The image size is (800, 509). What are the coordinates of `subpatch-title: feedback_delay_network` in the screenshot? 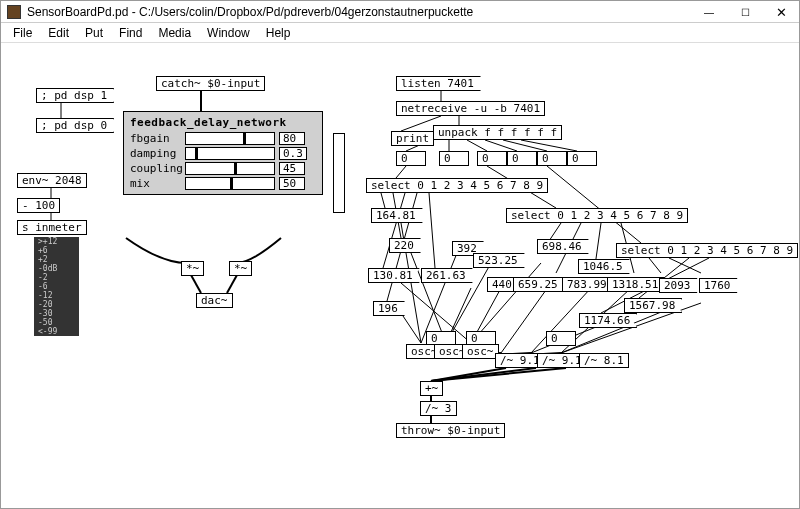 It's located at (223, 122).